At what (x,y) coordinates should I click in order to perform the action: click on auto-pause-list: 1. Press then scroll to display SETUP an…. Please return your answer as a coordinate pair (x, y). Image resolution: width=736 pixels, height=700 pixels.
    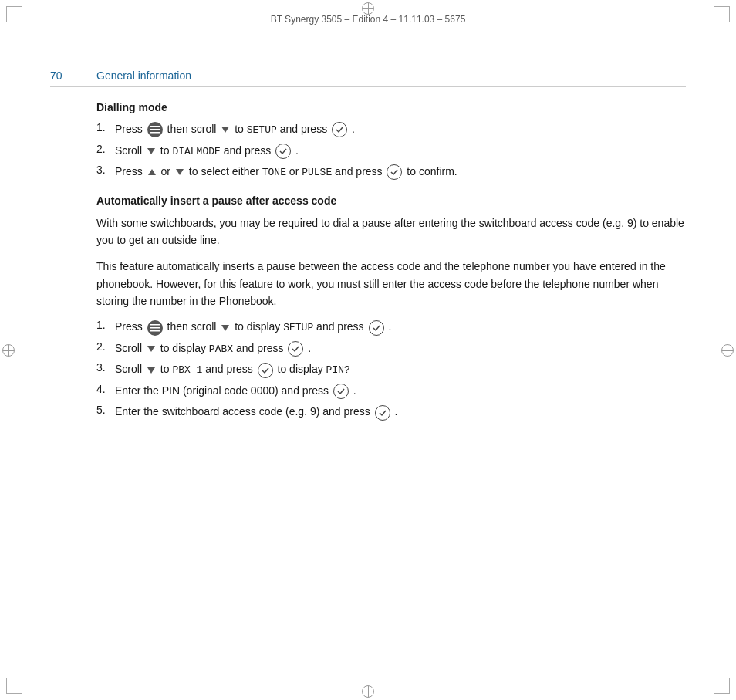
    Looking at the image, I should click on (391, 369).